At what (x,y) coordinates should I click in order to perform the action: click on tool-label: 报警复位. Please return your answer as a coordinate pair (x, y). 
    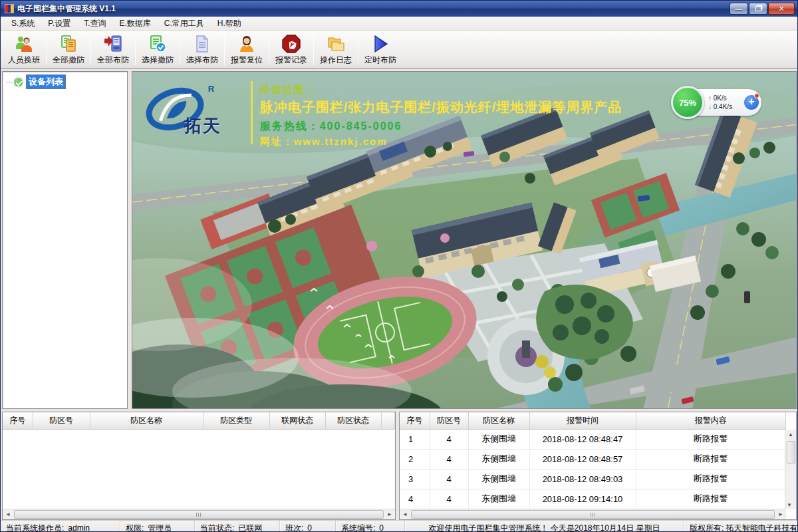
    Looking at the image, I should click on (247, 60).